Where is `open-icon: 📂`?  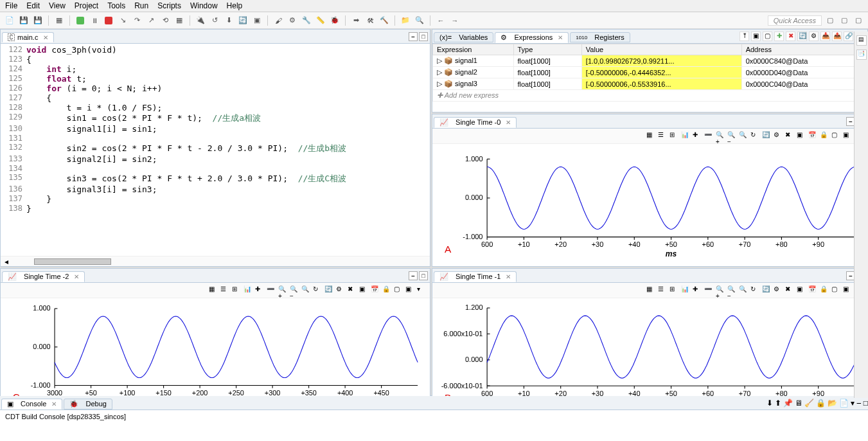
open-icon: 📂 is located at coordinates (833, 403).